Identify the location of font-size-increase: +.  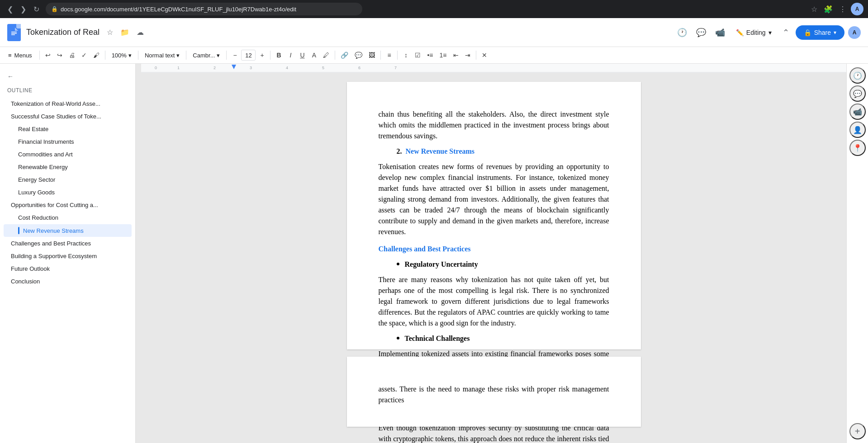
(262, 55).